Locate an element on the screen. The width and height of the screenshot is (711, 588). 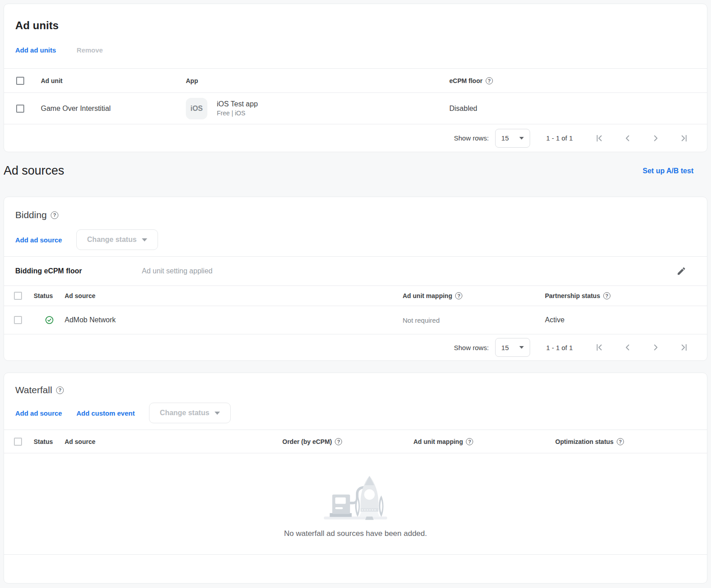
ad-sources-title: Ad sources is located at coordinates (34, 171).